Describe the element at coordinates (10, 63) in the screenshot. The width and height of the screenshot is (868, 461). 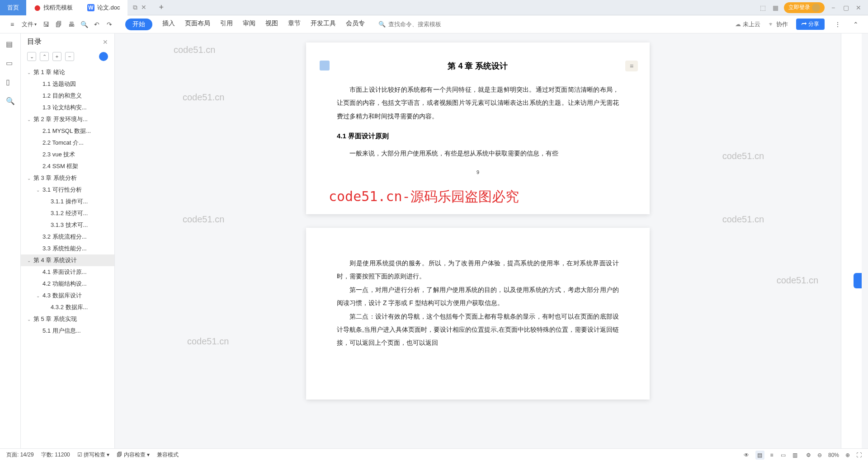
I see `tag-icon: ▭` at that location.